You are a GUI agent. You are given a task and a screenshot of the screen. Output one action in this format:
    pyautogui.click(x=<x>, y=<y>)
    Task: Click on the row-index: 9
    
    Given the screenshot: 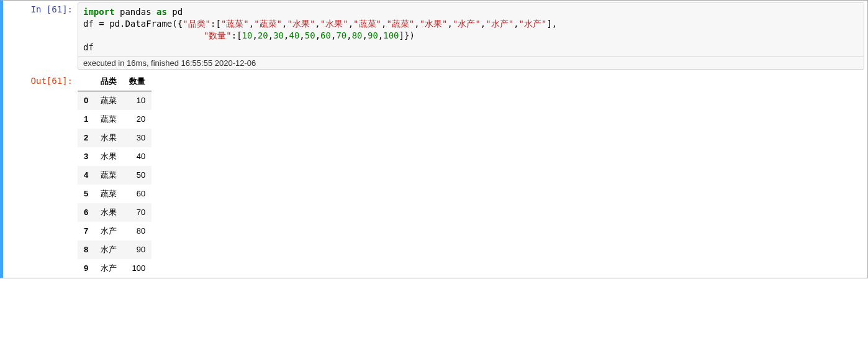 What is the action you would take?
    pyautogui.click(x=86, y=268)
    